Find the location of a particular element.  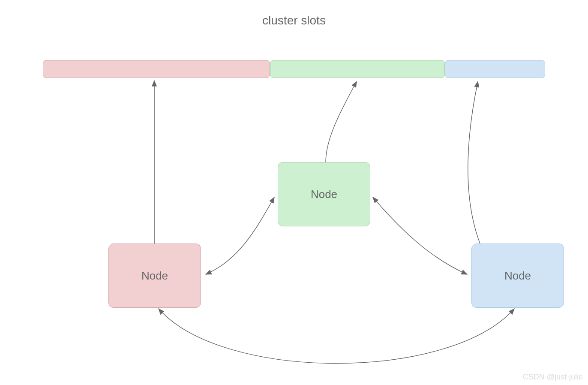

watermark-text: CSDN @just-julie is located at coordinates (553, 377).